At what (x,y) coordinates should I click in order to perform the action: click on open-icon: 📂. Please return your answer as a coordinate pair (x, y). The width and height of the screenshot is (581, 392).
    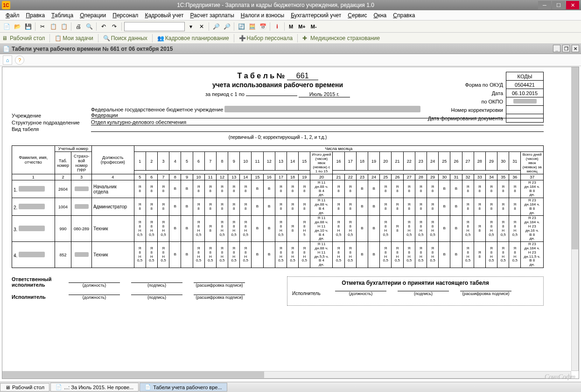
    Looking at the image, I should click on (17, 27).